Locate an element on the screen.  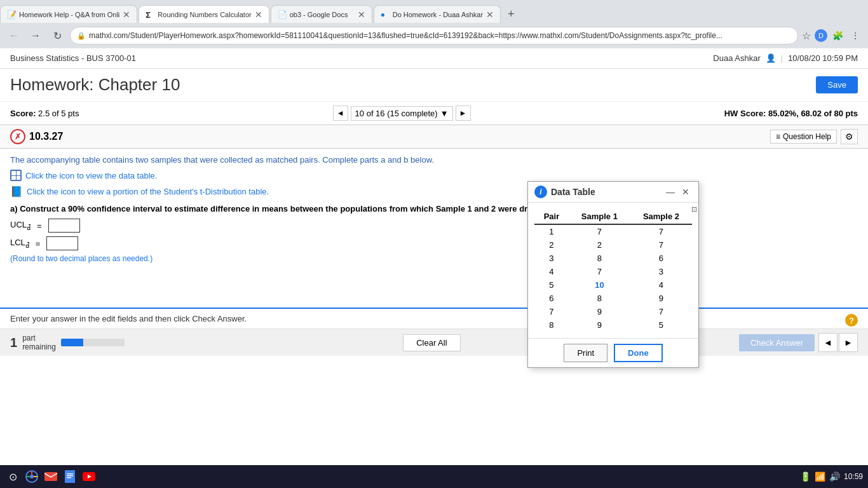
ucl-equals: = is located at coordinates (39, 226).